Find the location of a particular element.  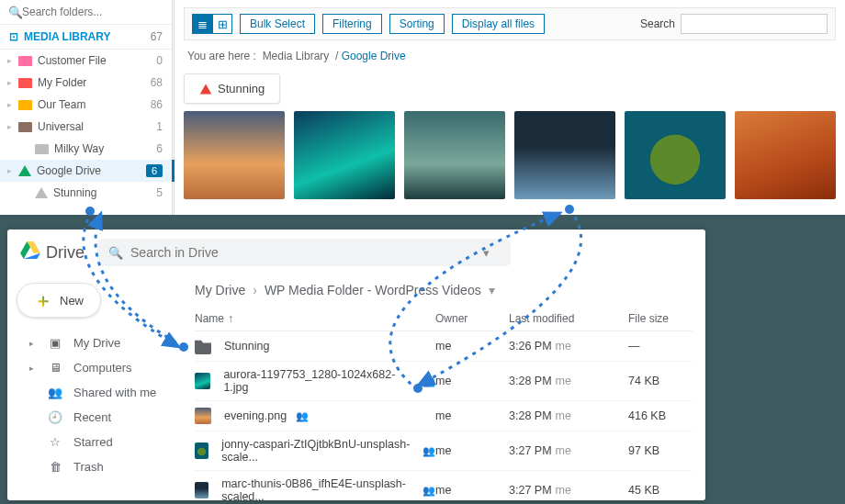

cell-name: marc-thunis-0B86_ifhE4E-unsplash-scaled.… is located at coordinates (315, 488).